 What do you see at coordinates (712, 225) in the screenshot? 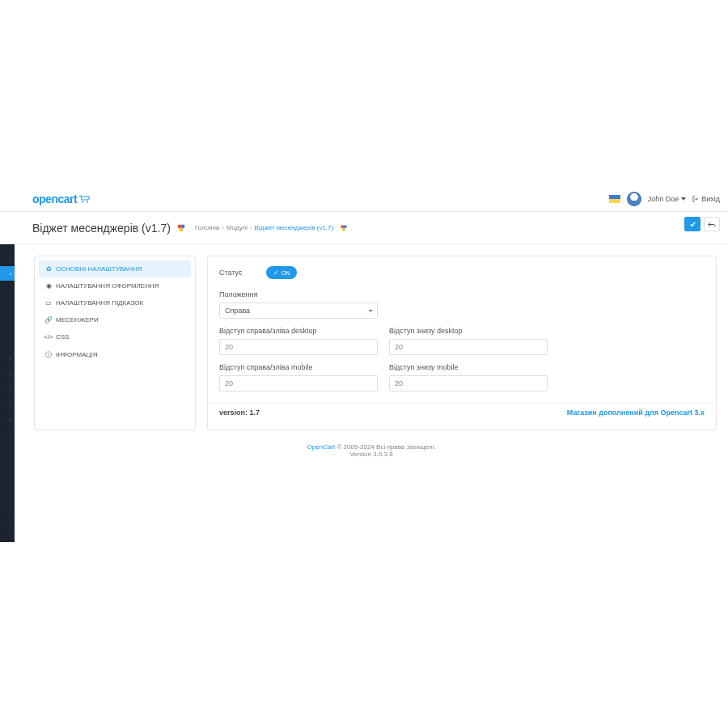
I see `reply-icon` at bounding box center [712, 225].